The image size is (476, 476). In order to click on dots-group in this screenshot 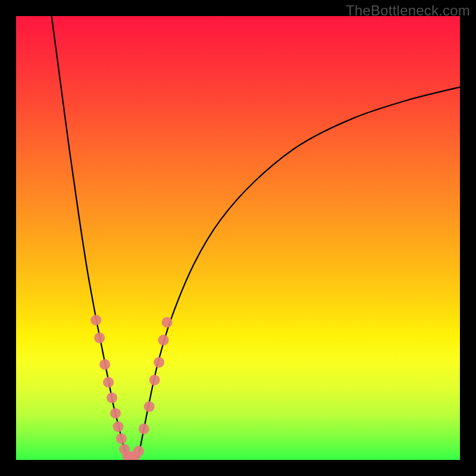, I will do `click(131, 387)`.